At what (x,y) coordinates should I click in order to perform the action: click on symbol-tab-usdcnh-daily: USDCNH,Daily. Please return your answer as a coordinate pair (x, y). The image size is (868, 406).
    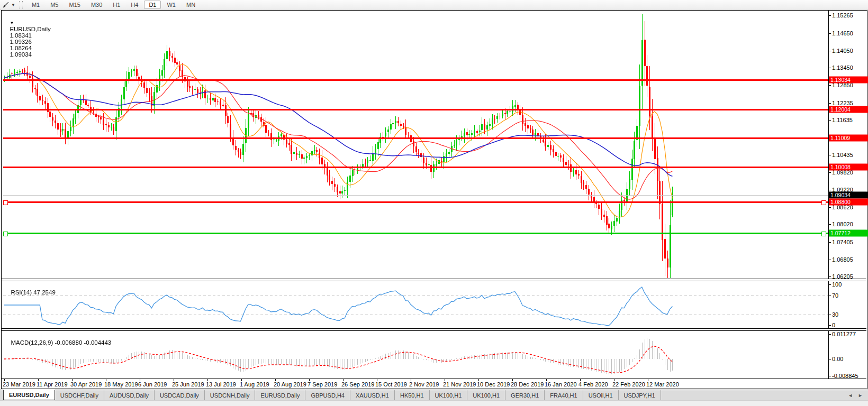
    Looking at the image, I should click on (230, 395).